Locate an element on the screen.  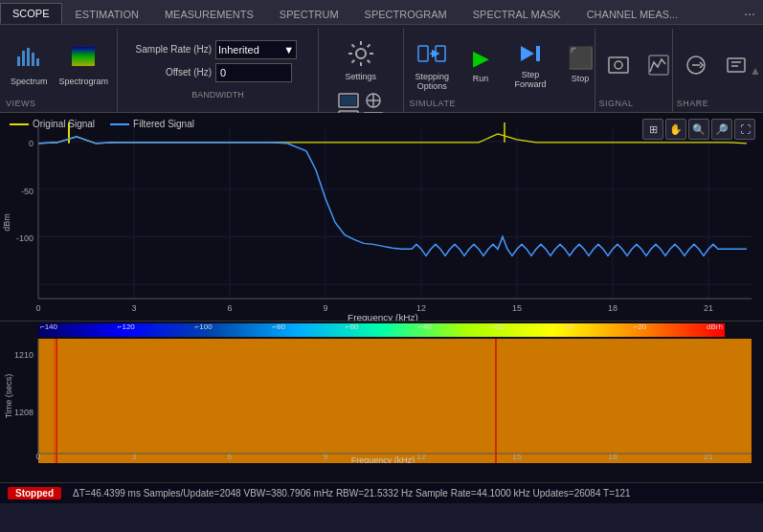
legend-filtered: Filtered Signal is located at coordinates (152, 124).